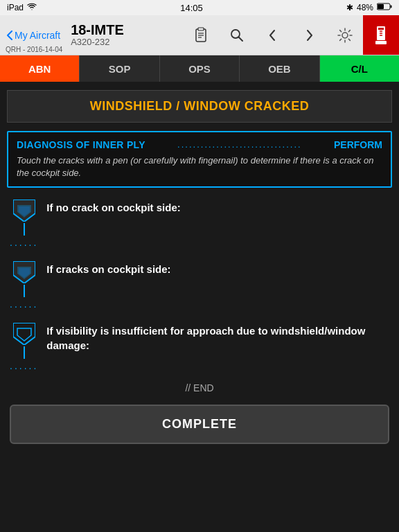  What do you see at coordinates (22, 8) in the screenshot?
I see `status-left: iPad` at bounding box center [22, 8].